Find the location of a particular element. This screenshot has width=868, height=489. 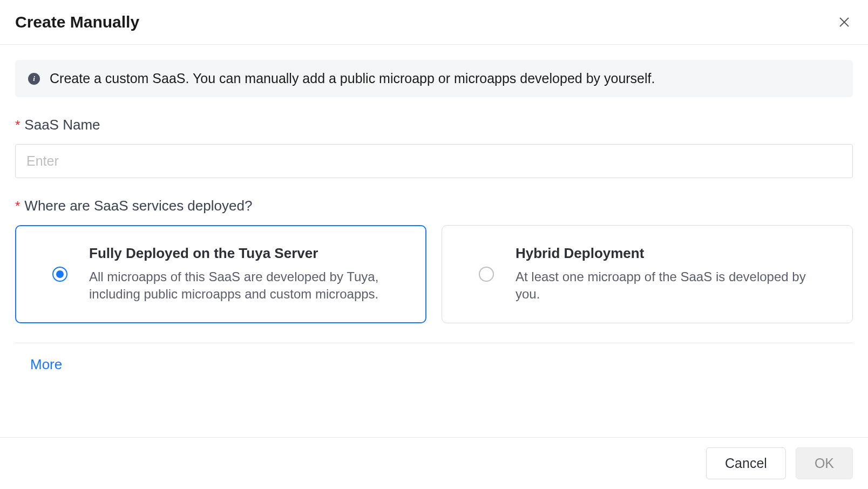

deployment-option-desc: At least one microapp of the SaaS is dev… is located at coordinates (674, 286).